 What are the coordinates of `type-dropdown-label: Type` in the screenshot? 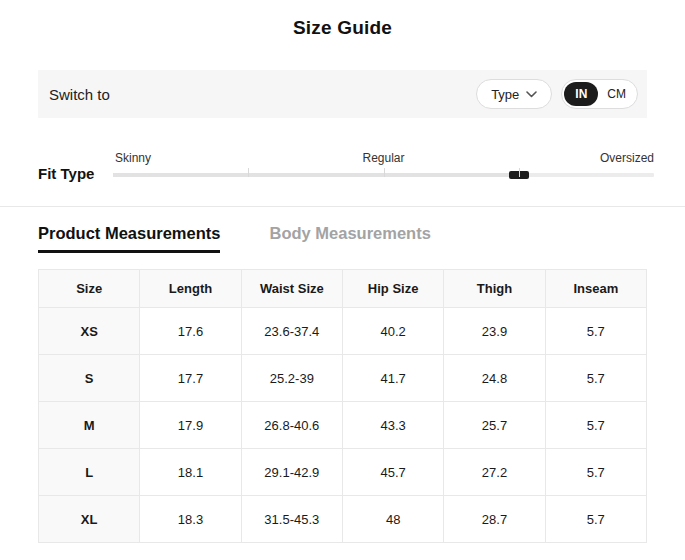 It's located at (505, 94).